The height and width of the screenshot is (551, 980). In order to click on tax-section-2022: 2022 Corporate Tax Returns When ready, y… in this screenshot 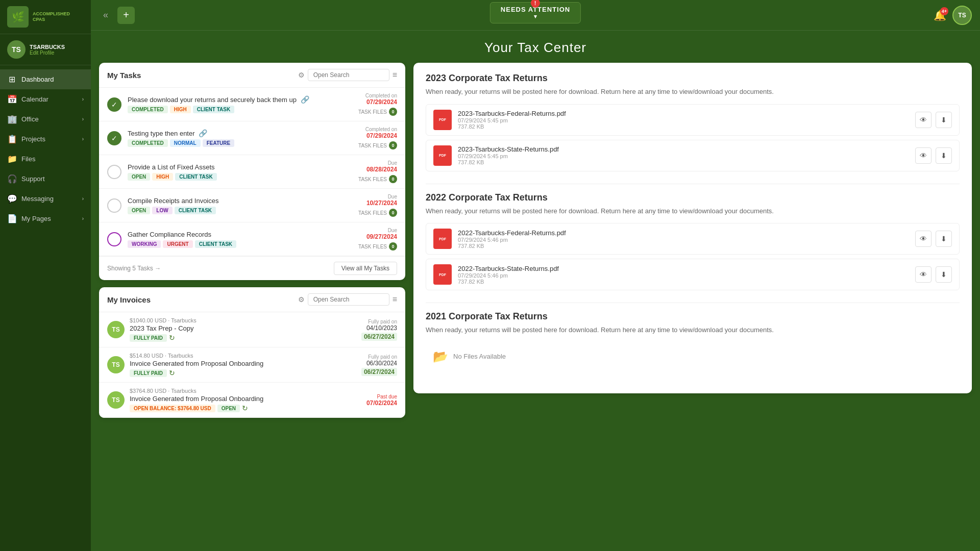, I will do `click(693, 242)`.